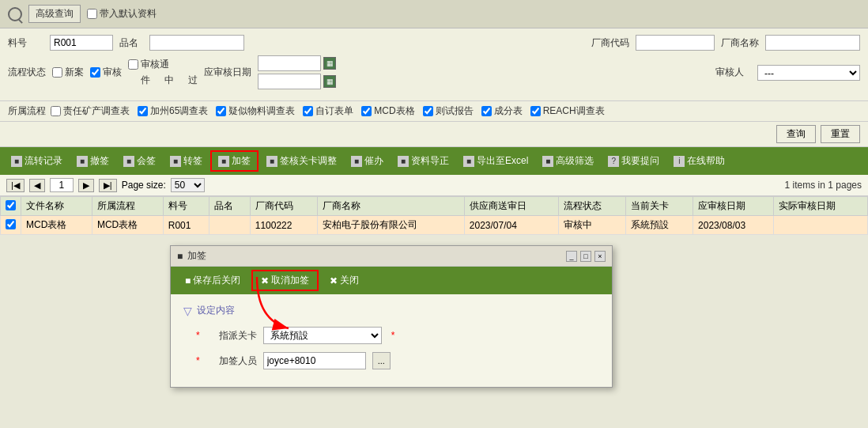  What do you see at coordinates (228, 73) in the screenshot?
I see `approve-date-label: 应审核日期` at bounding box center [228, 73].